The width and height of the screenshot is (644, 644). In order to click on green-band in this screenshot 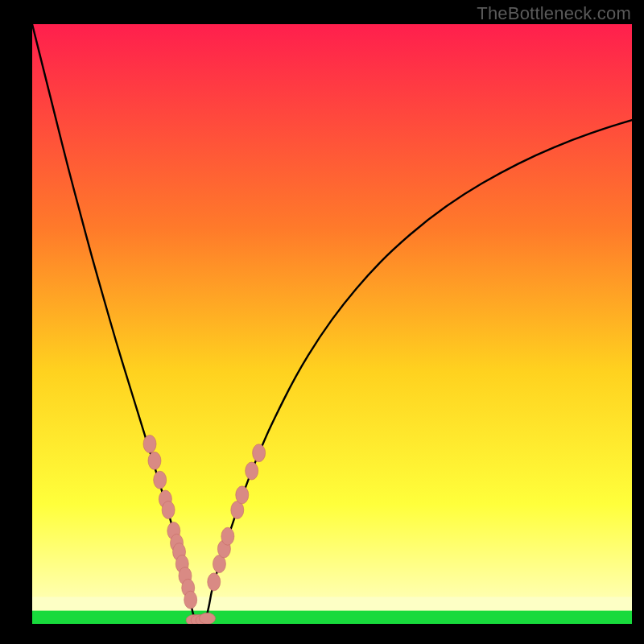, I will do `click(332, 617)`.